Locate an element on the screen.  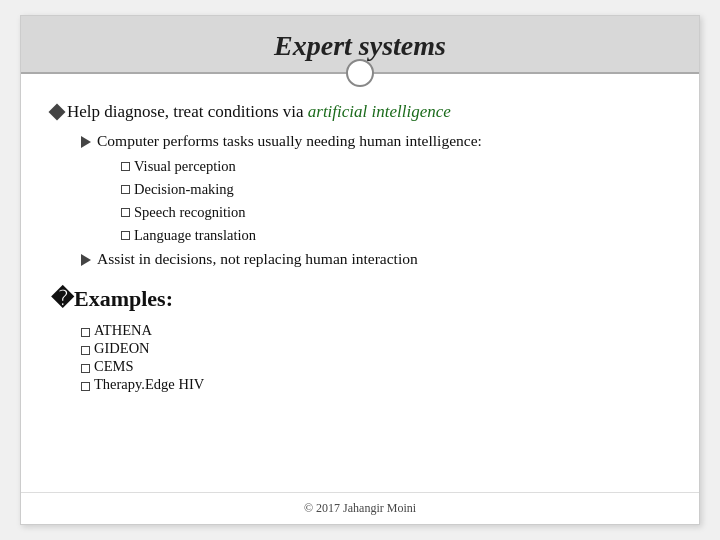
footer-text: © 2017 Jahangir Moini is located at coordinates (360, 508).